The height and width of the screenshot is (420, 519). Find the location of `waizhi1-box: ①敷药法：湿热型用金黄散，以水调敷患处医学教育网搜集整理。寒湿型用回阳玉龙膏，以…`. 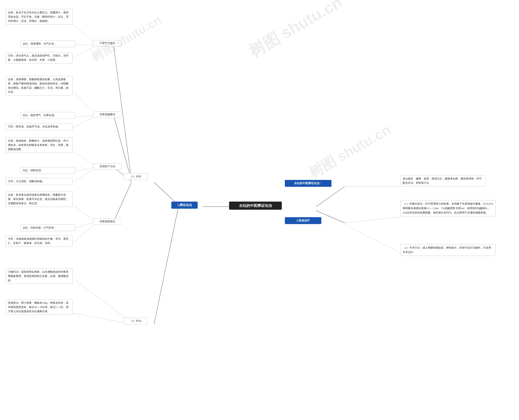

waizhi1-box: ①敷药法：湿热型用金黄散，以水调敷患处医学教育网搜集整理。寒湿型用回阳玉龙膏，以… is located at coordinates (39, 276).